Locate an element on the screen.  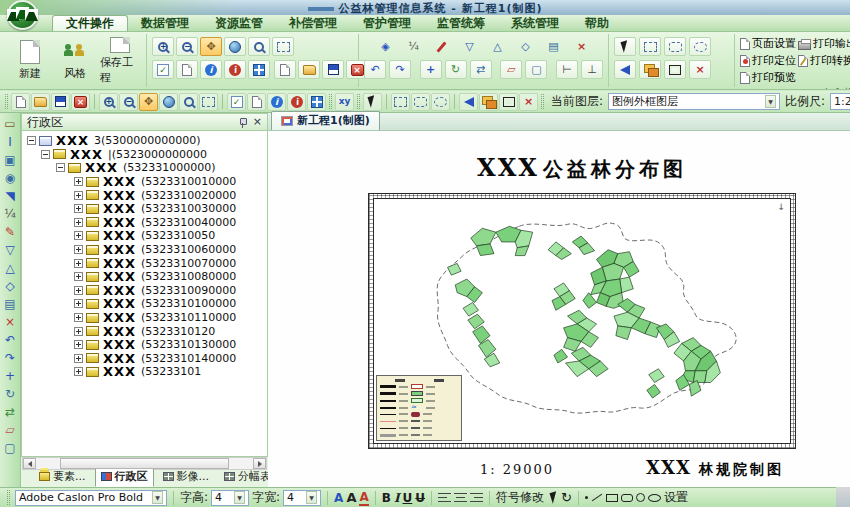
left-tool-icon: ✎ is located at coordinates (10, 232).